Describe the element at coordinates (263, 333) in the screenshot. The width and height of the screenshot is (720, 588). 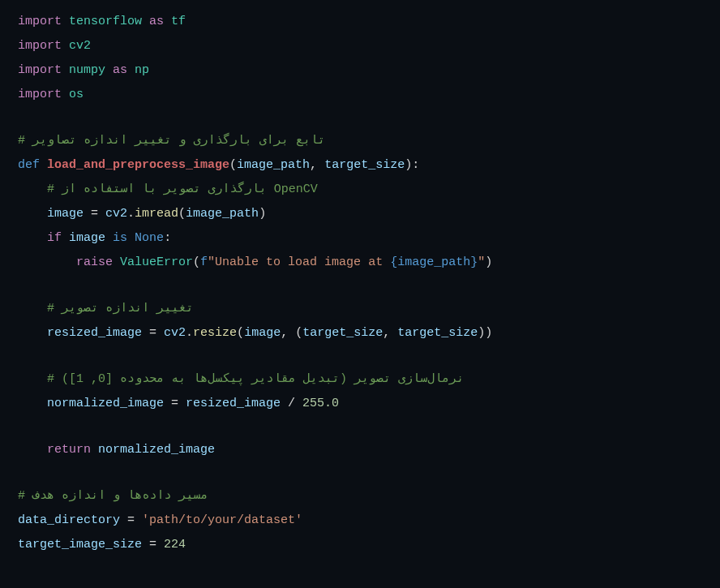
I see `arg-image: image` at that location.